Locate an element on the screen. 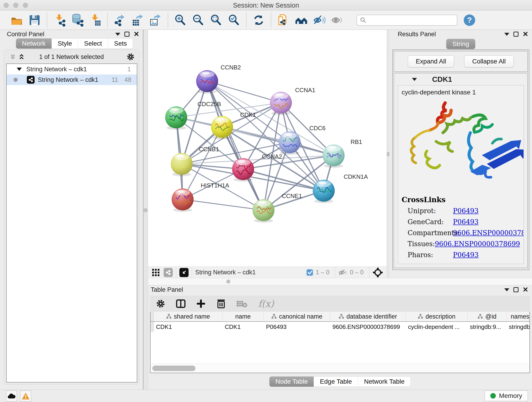 The width and height of the screenshot is (532, 402). show-all-icon is located at coordinates (337, 20).